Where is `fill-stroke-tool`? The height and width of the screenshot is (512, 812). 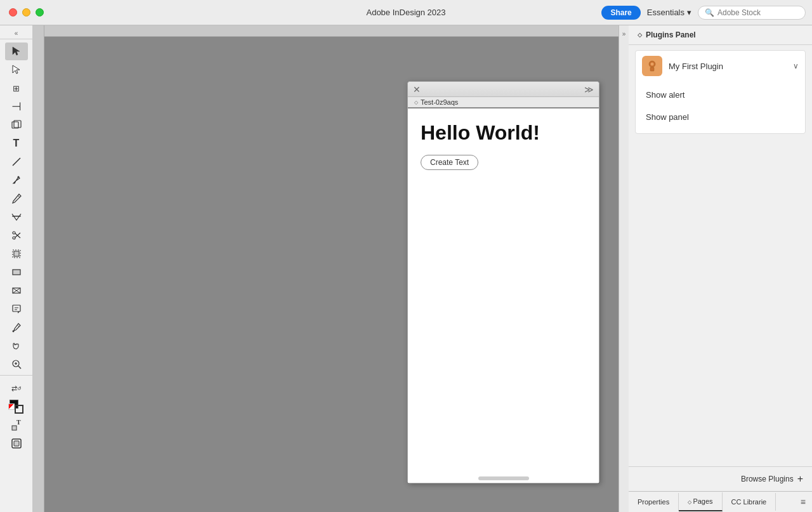 fill-stroke-tool is located at coordinates (16, 407).